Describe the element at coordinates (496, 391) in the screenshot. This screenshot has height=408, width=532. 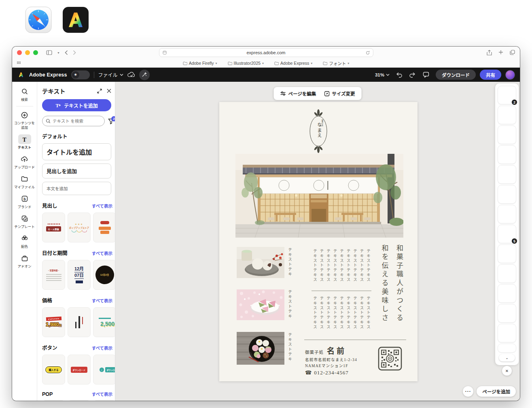
I see `add-page-button: ページを追加` at that location.